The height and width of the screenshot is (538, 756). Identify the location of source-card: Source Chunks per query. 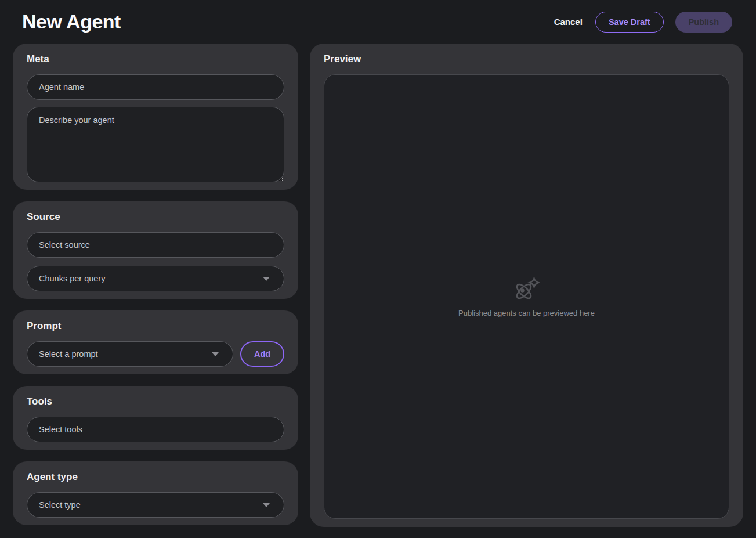
(155, 250).